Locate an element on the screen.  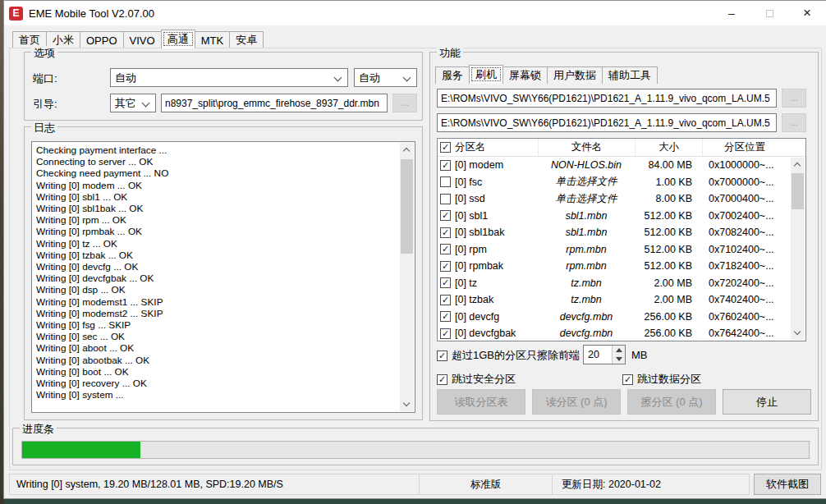
maximize-icon is located at coordinates (770, 13).